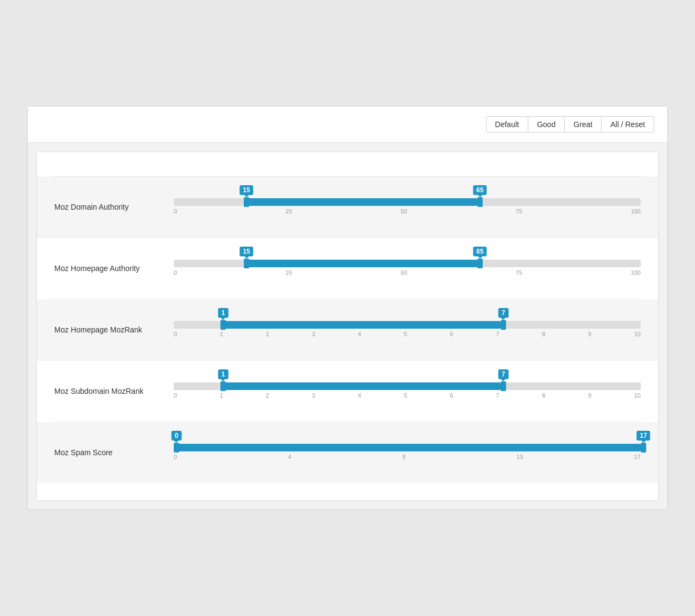  I want to click on scale-ticks-subdomain-mozrank: 012345678910, so click(407, 395).